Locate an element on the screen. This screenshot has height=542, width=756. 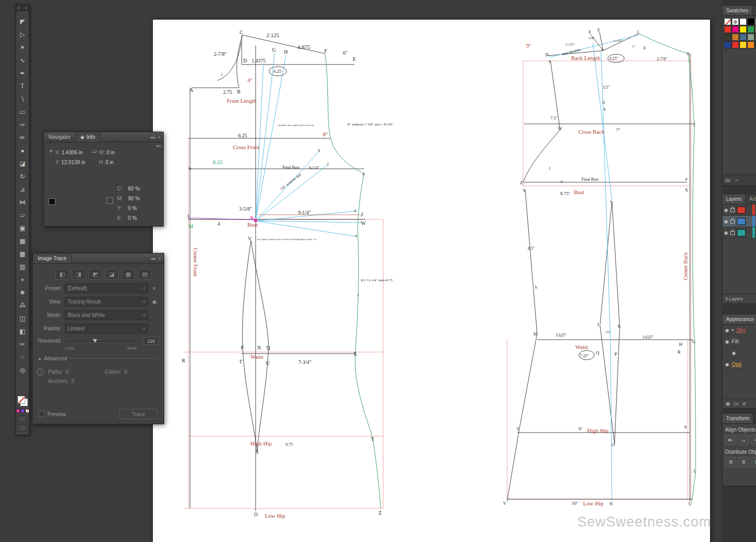
tab-appearance: Appearance is located at coordinates (739, 319).